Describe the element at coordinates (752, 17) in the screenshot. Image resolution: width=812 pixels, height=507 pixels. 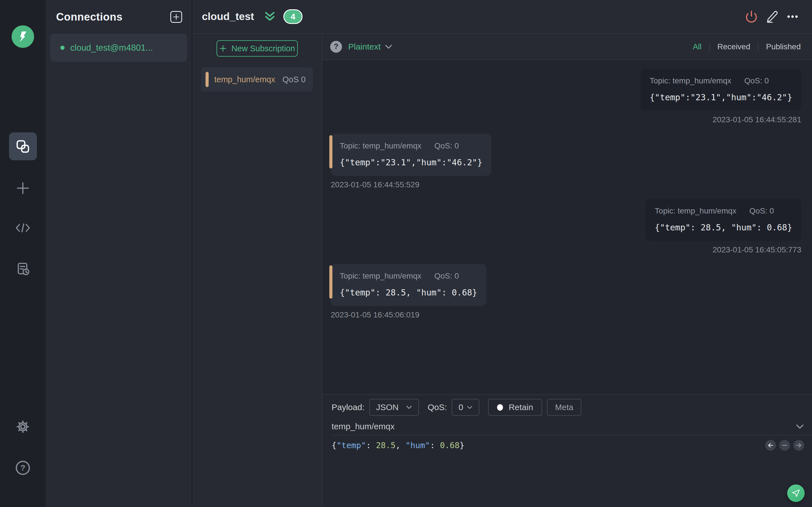
I see `power-icon` at that location.